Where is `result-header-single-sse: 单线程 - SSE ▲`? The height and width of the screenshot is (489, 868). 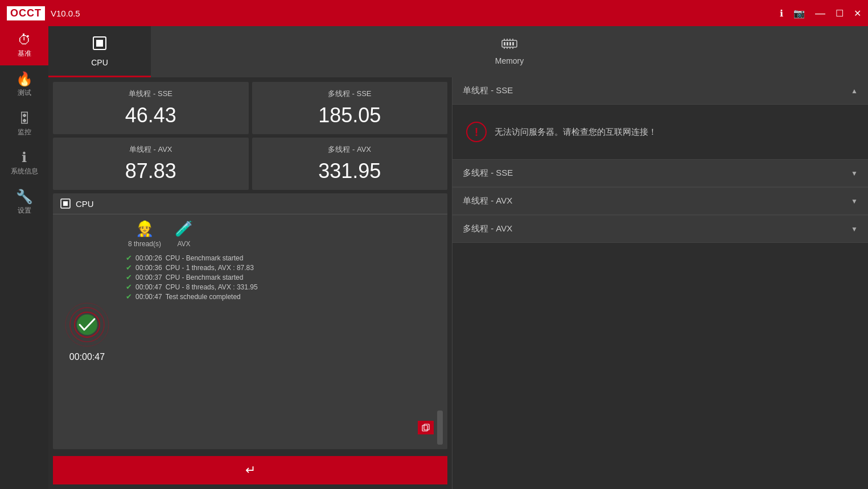
result-header-single-sse: 单线程 - SSE ▲ is located at coordinates (660, 91).